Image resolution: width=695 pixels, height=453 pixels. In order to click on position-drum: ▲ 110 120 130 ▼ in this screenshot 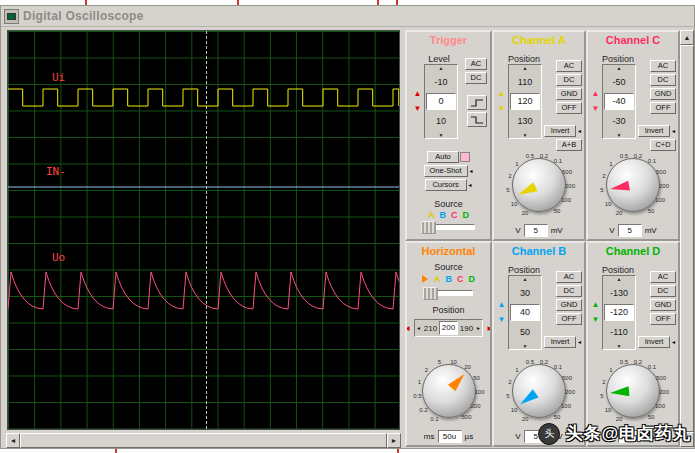, I will do `click(525, 102)`.